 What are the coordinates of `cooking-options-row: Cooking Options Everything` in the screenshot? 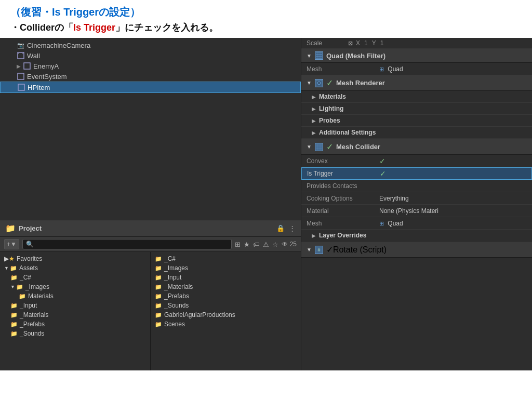 It's located at (417, 198).